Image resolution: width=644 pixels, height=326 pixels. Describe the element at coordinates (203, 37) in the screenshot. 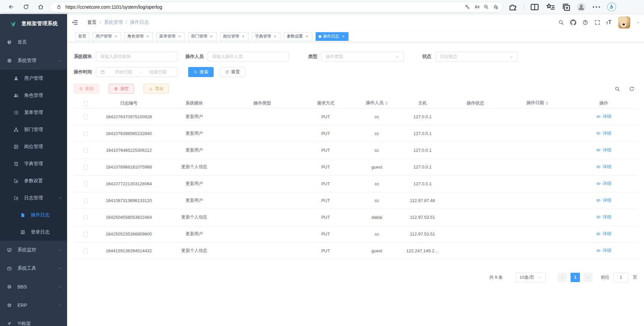

I see `tab-部门管理: 部门管理×` at that location.